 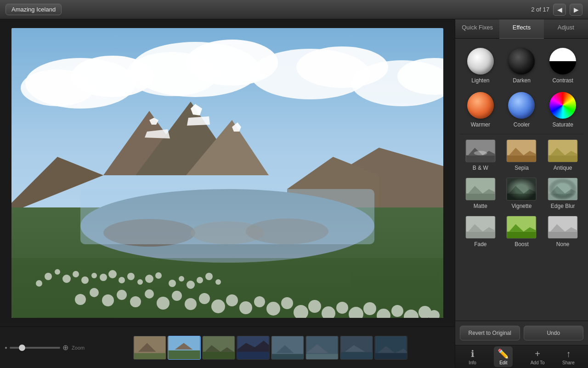 What do you see at coordinates (566, 29) in the screenshot?
I see `tab-adjust-right: Adjust` at bounding box center [566, 29].